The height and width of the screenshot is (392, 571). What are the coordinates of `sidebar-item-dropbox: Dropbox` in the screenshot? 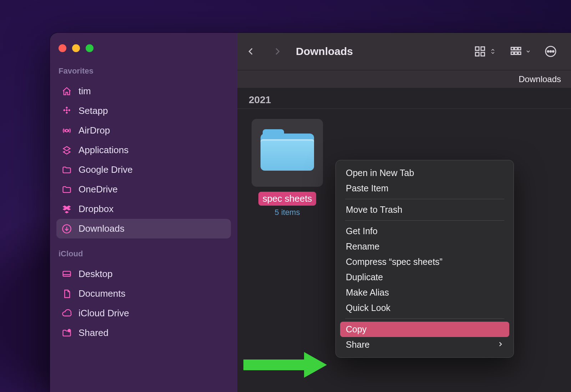 It's located at (143, 209).